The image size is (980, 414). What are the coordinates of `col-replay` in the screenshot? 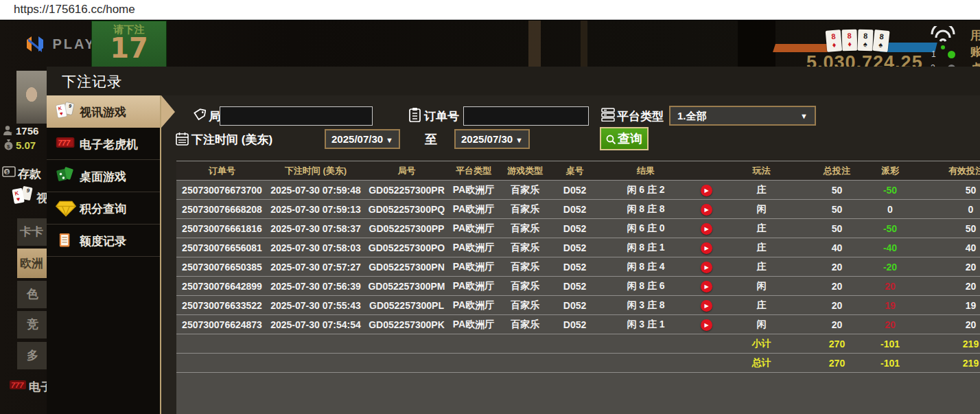 It's located at (707, 171).